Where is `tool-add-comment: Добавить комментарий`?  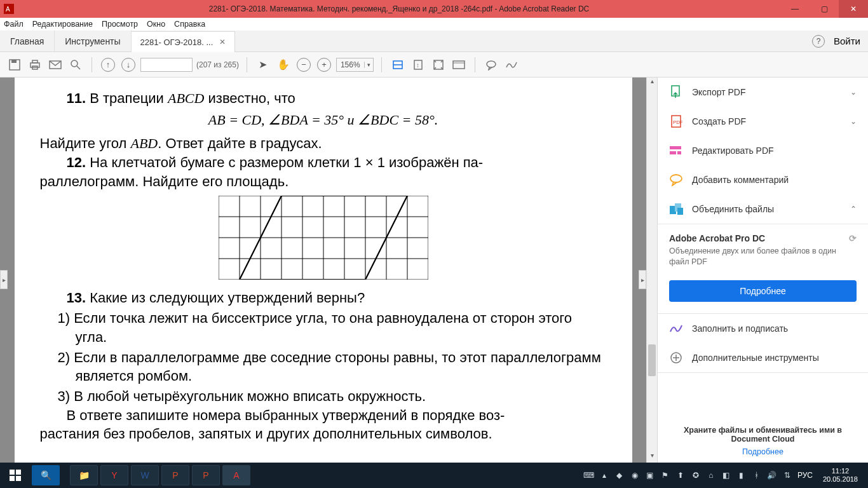
tool-add-comment: Добавить комментарий is located at coordinates (763, 180).